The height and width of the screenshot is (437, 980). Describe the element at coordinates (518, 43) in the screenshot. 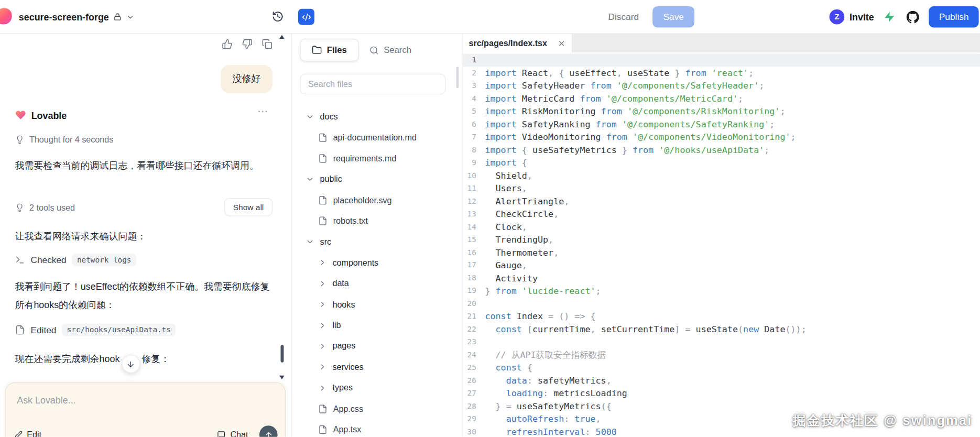

I see `editor-tab: src/pages/Index.tsx` at that location.